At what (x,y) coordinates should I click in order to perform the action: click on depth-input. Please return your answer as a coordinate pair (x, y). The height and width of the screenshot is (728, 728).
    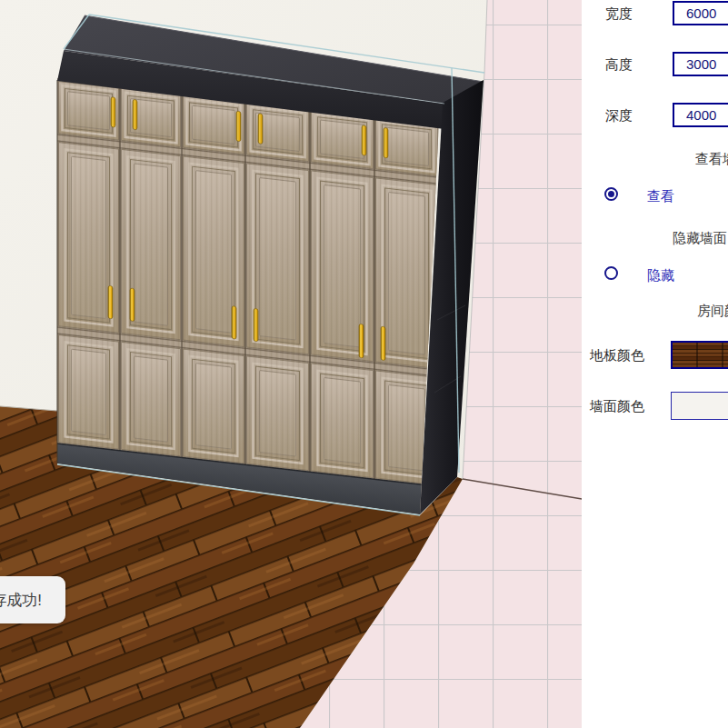
    Looking at the image, I should click on (700, 115).